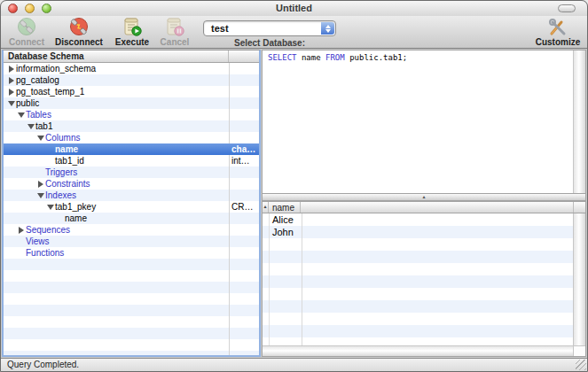 Image resolution: width=588 pixels, height=372 pixels. What do you see at coordinates (30, 9) in the screenshot?
I see `window-controls` at bounding box center [30, 9].